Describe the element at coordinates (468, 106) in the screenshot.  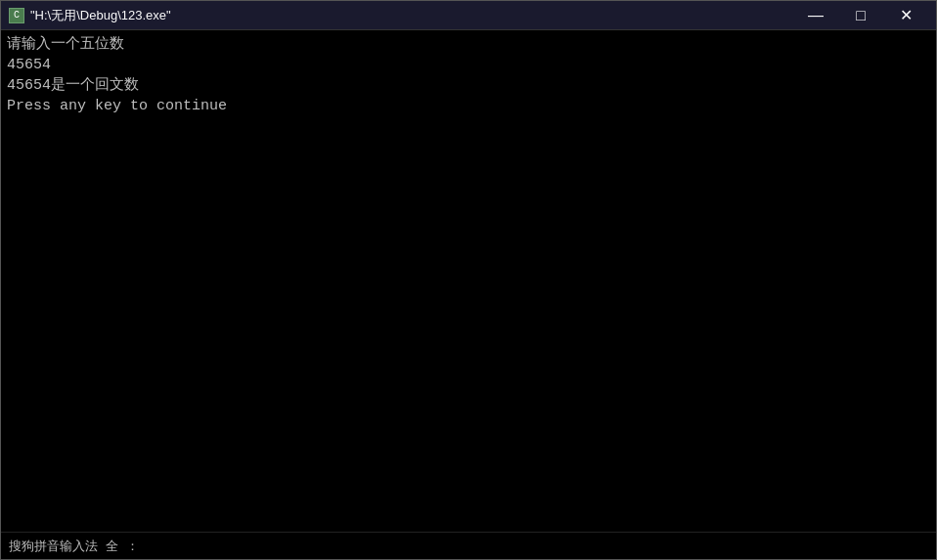
I see `console-line-3: Press any key to continue` at that location.